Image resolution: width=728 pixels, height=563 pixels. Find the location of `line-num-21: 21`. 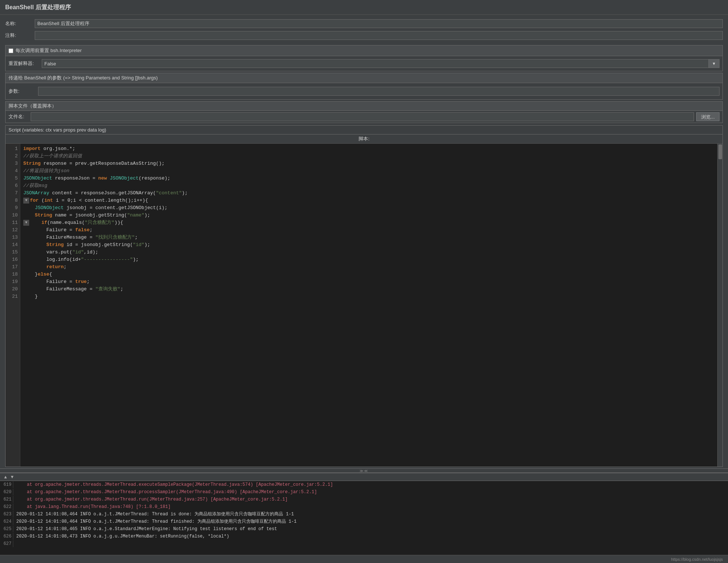

line-num-21: 21 is located at coordinates (13, 297).